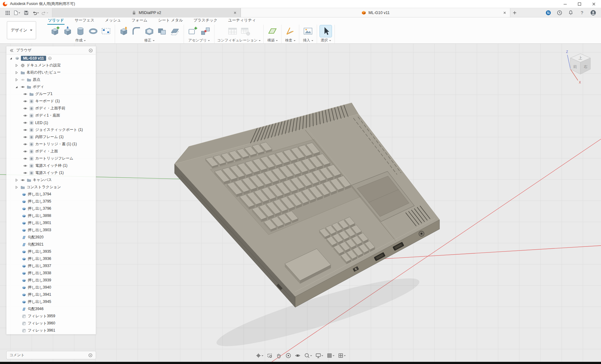 The height and width of the screenshot is (364, 601). I want to click on feature-item-9: 押し出し3936, so click(51, 259).